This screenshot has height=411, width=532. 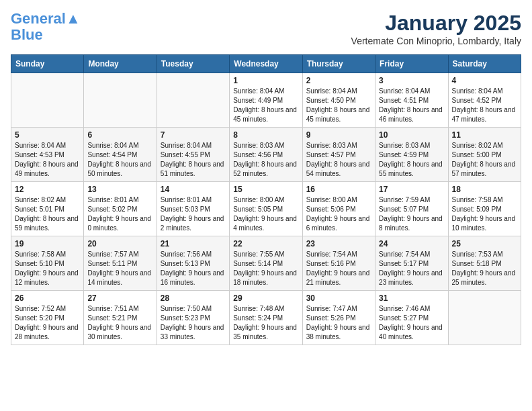 I want to click on logo-blue: ▲, so click(x=73, y=19).